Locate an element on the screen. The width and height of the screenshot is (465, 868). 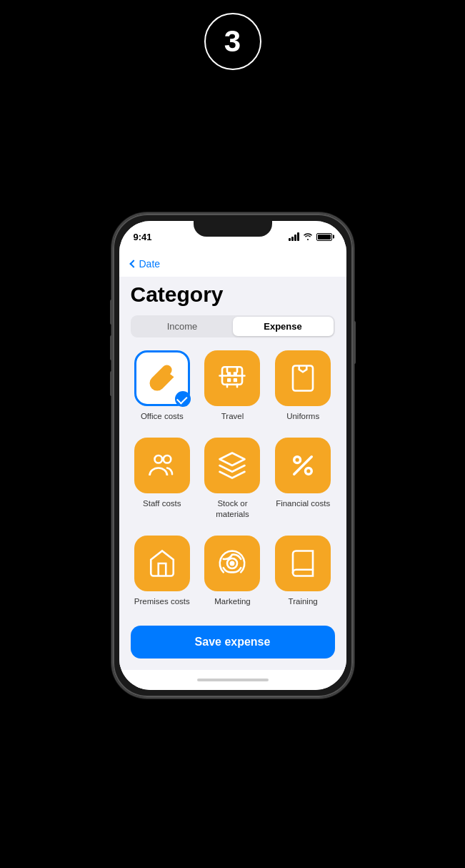
back-button: Date is located at coordinates (233, 264).